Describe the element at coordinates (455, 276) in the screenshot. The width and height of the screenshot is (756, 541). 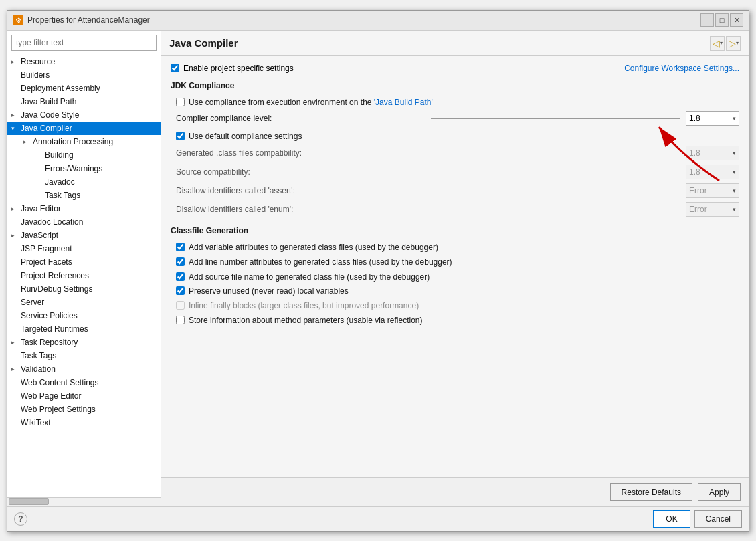
I see `classfile-generation-section: Classfile Generation Add variable attrib…` at that location.